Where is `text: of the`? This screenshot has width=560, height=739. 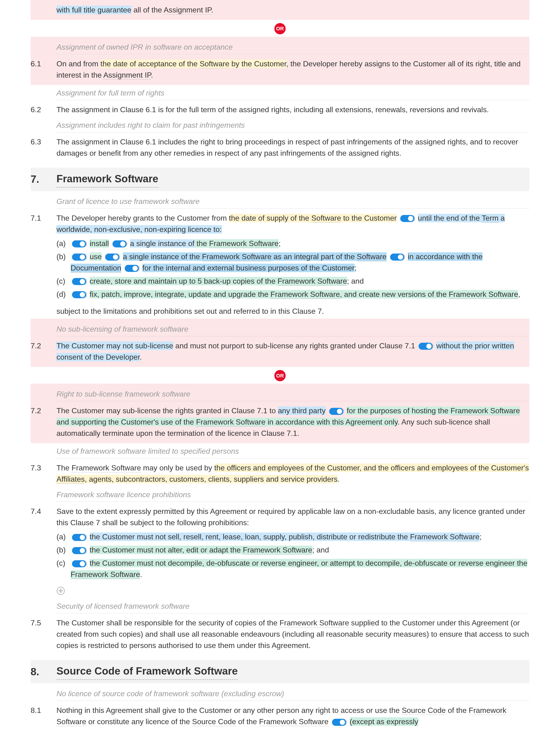 text: of the is located at coordinates (247, 722).